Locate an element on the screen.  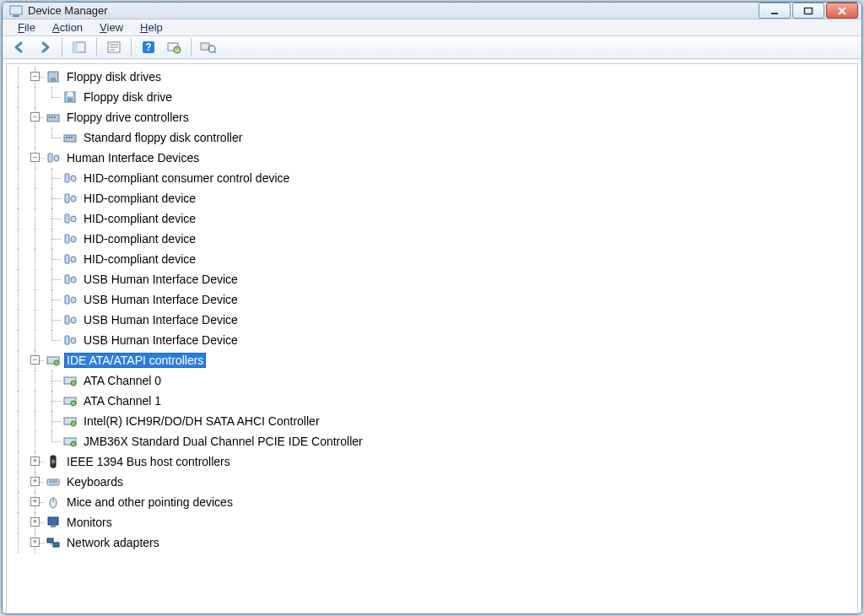
toolbar-properties-button is located at coordinates (114, 47).